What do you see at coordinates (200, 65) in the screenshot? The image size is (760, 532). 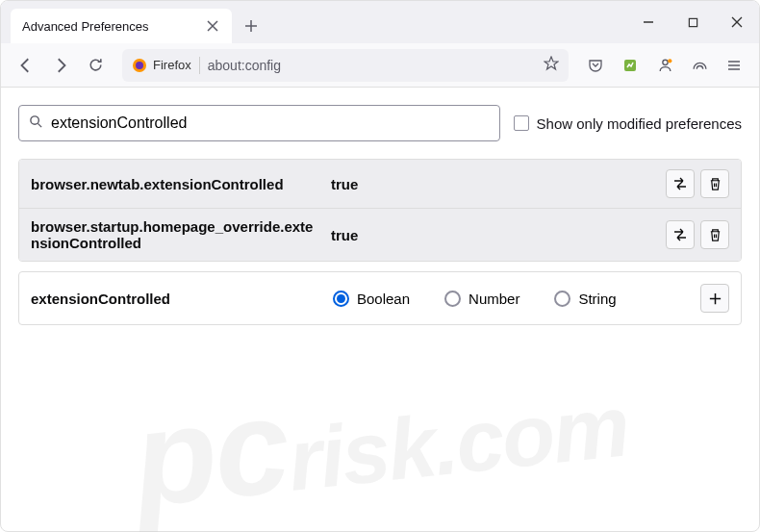 I see `divider` at bounding box center [200, 65].